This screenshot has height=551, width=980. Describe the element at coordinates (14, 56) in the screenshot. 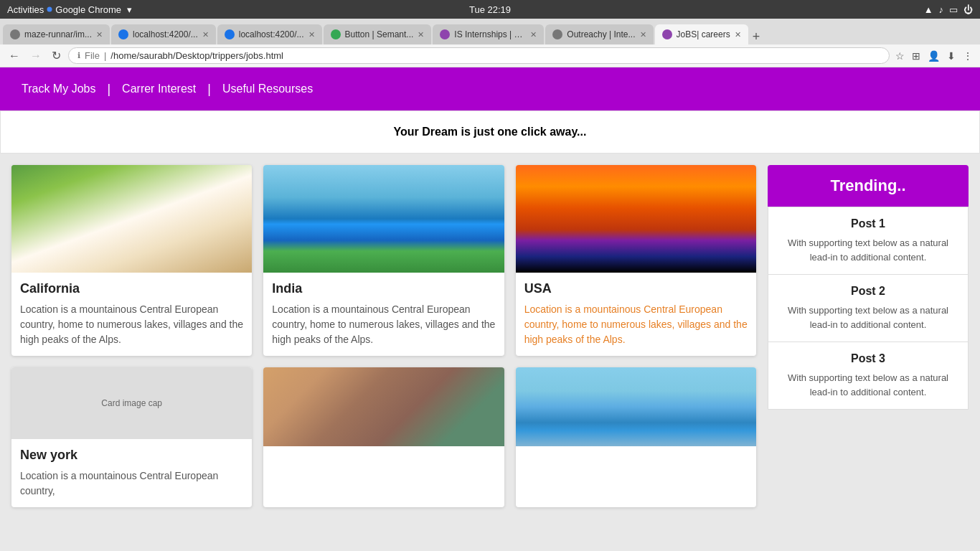

I see `back-button: ←` at that location.